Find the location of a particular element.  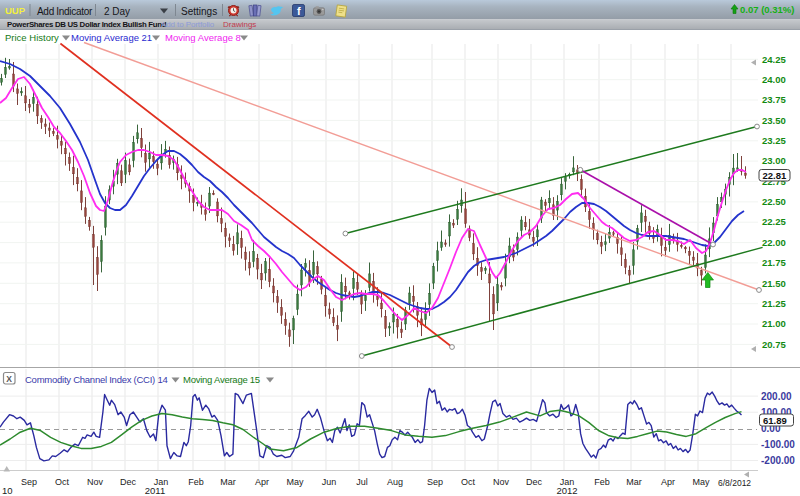

svg-text: 21.50 is located at coordinates (774, 284).